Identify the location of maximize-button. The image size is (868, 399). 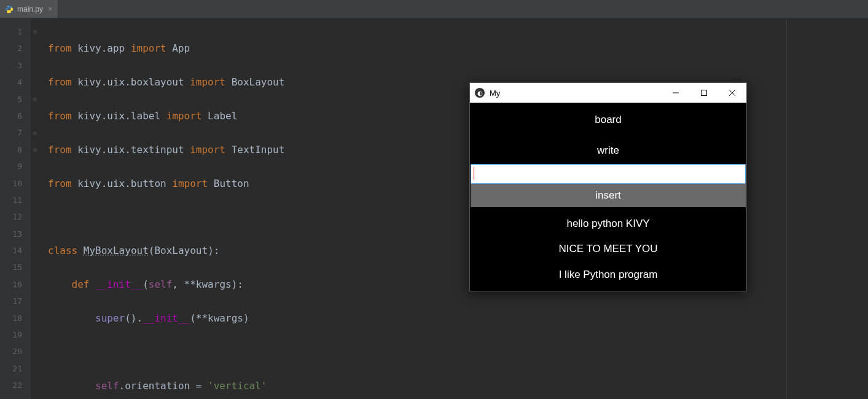
(704, 93).